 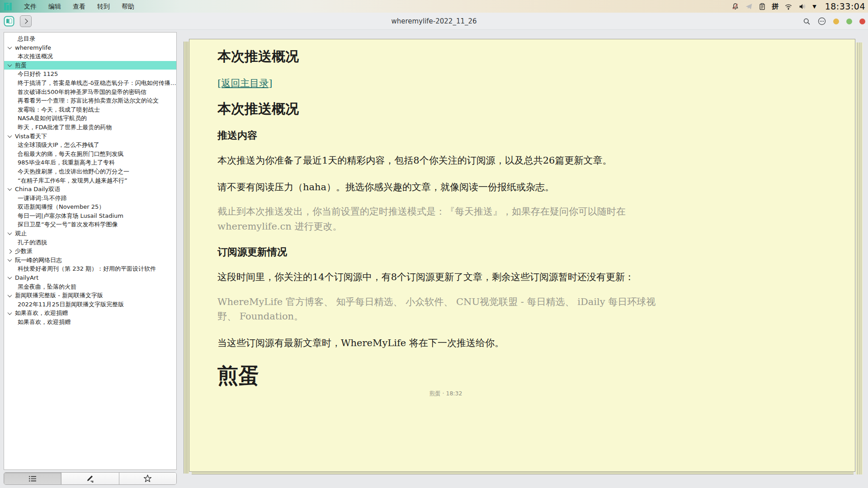 I want to click on toc-item: 合租最大的痛，每天在厕所门口憋到发疯, so click(x=90, y=154).